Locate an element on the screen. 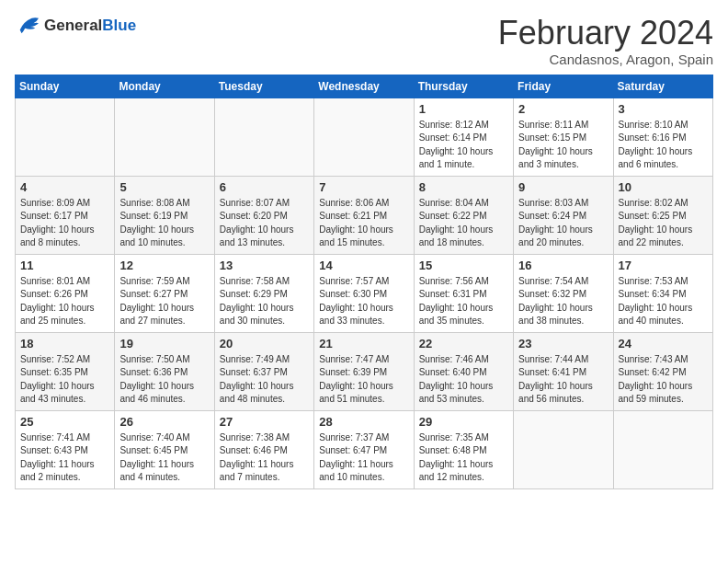 This screenshot has width=728, height=563. logo: GeneralBlue is located at coordinates (75, 26).